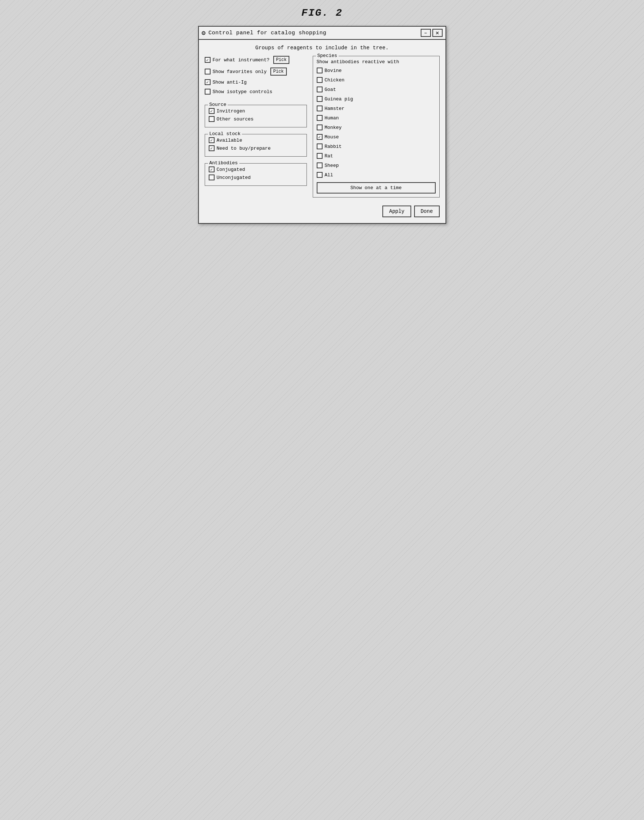 The image size is (644, 820). I want to click on title-bar-left: ⚙ Control panel for catalog shopping, so click(264, 33).